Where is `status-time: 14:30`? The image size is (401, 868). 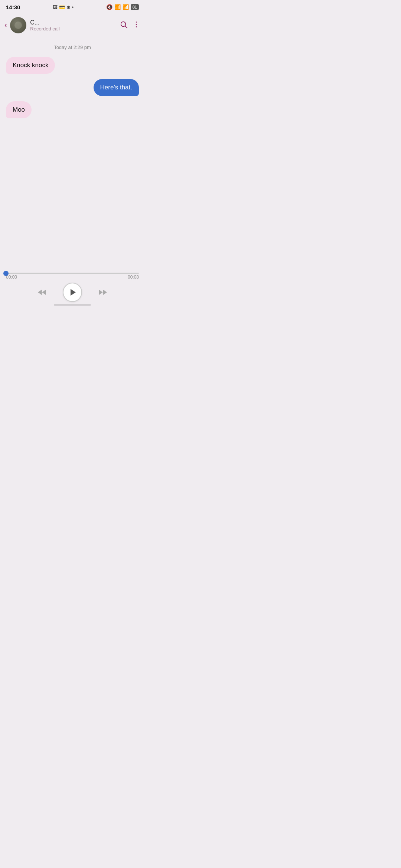 status-time: 14:30 is located at coordinates (13, 7).